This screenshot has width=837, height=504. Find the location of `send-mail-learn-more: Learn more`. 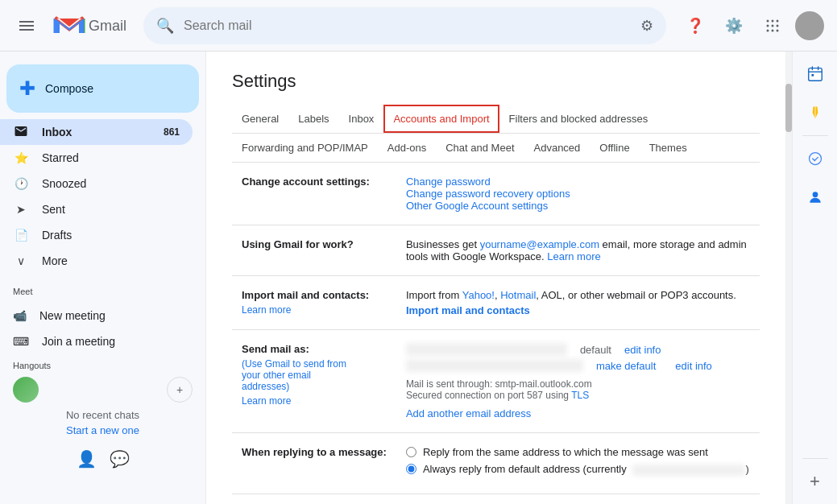

send-mail-learn-more: Learn more is located at coordinates (314, 401).